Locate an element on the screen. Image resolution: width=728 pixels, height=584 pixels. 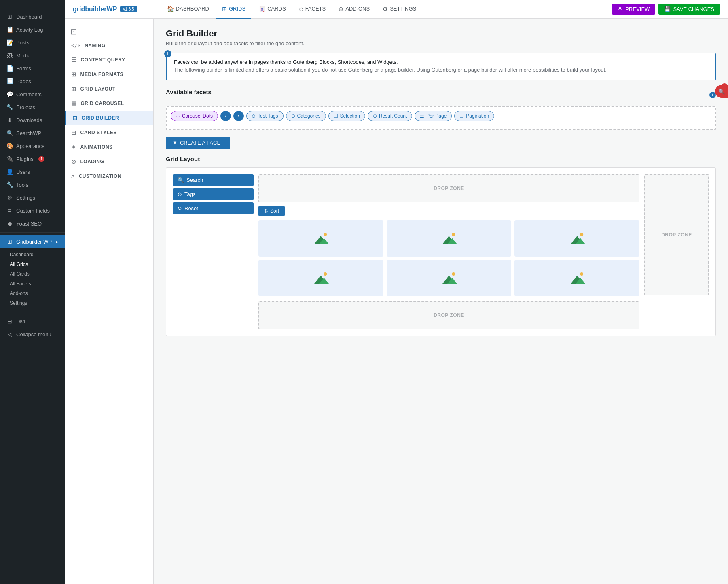
searchwp-notification: 🔍 2 is located at coordinates (722, 91).